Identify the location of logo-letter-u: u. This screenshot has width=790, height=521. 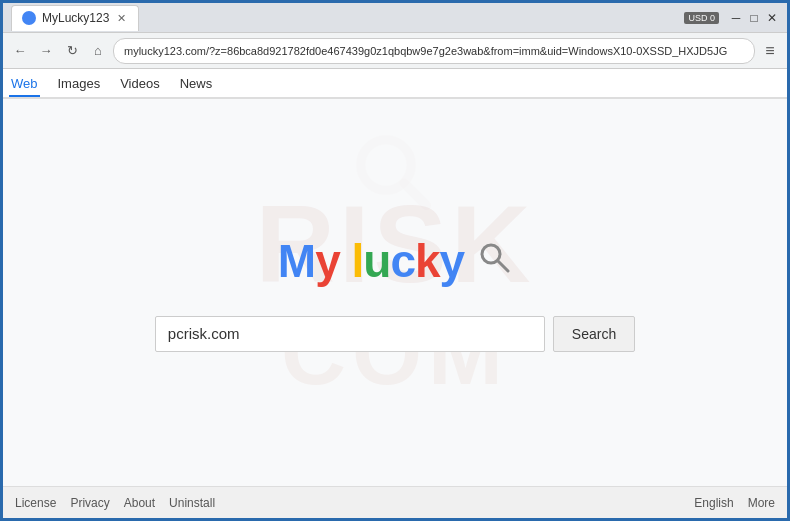
(376, 261).